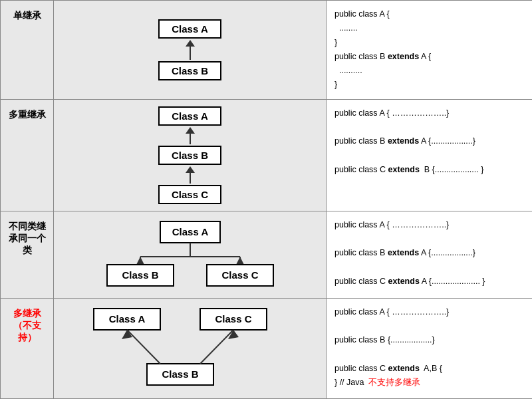 This screenshot has height=399, width=532. Describe the element at coordinates (430, 15) in the screenshot. I see `code-line-1: public class A {` at that location.